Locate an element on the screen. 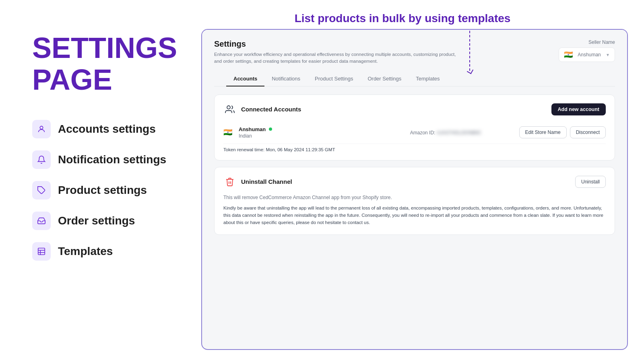 Image resolution: width=644 pixels, height=362 pixels. connected-accounts-title: Connected Accounts is located at coordinates (271, 109).